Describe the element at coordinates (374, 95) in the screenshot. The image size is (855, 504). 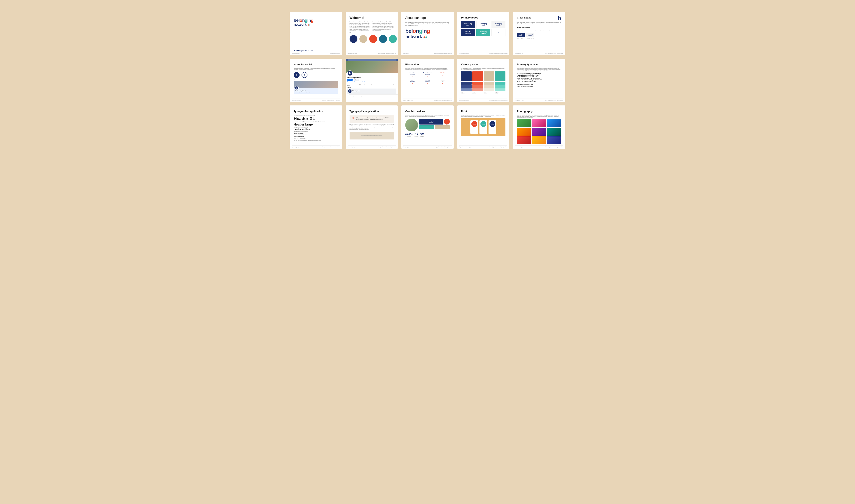
I see `card-footer: Belonging Network brand style guidelines` at that location.